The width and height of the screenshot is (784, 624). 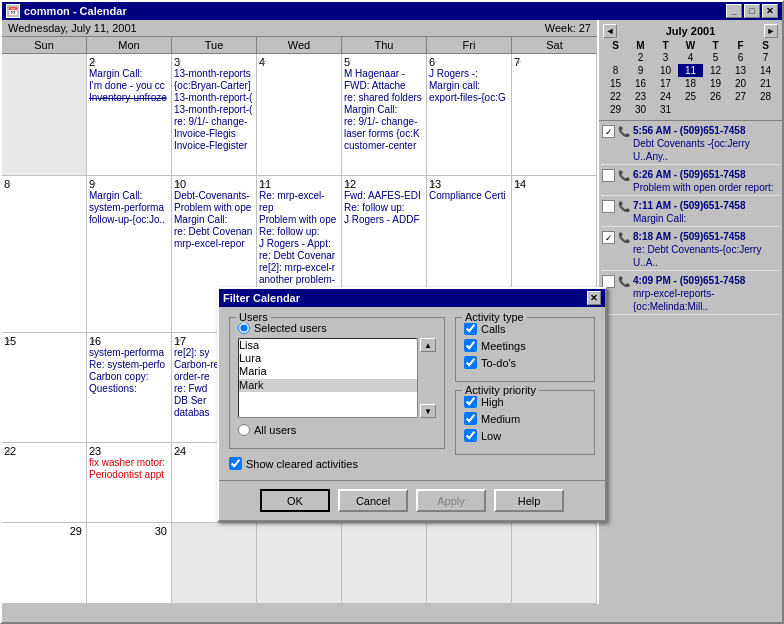 I want to click on low-checkbox-item: Low, so click(x=525, y=436).